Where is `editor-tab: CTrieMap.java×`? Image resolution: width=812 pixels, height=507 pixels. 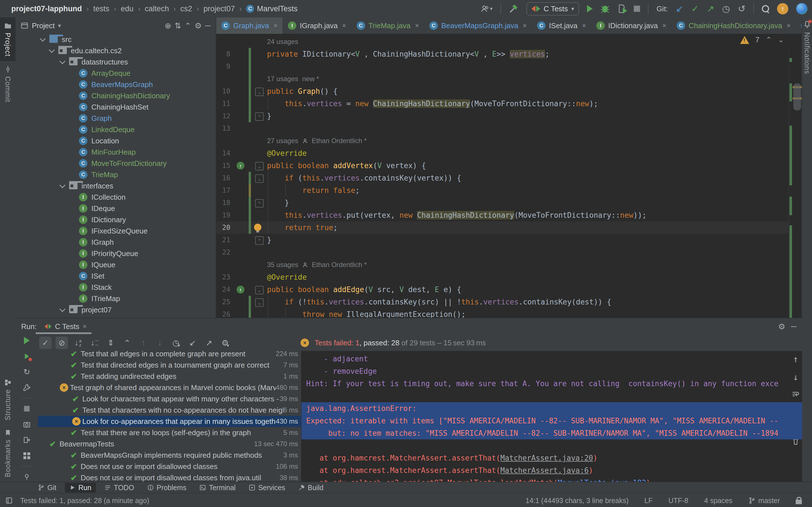
editor-tab: CTrieMap.java× is located at coordinates (388, 25).